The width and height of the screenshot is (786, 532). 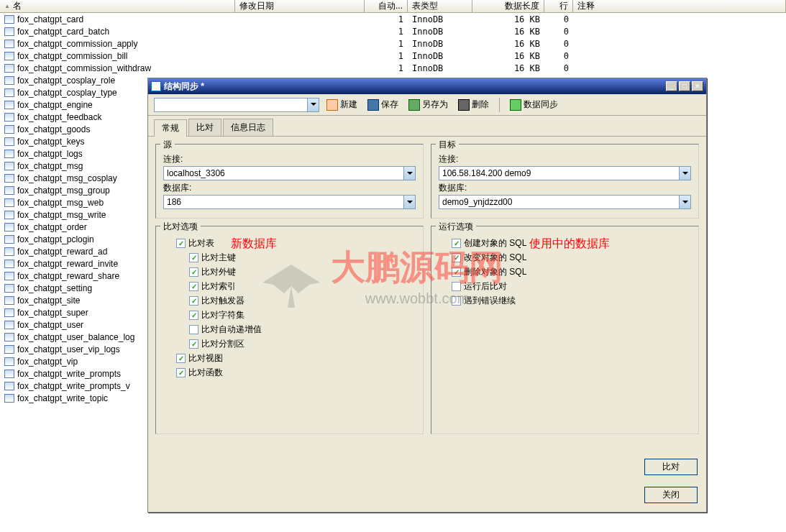 What do you see at coordinates (194, 315) in the screenshot?
I see `compare-charset-checkbox` at bounding box center [194, 315].